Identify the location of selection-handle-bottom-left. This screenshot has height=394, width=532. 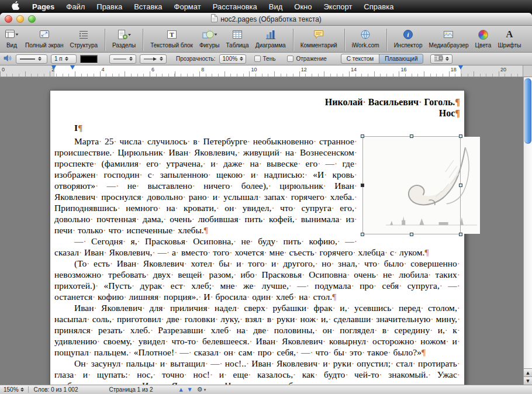
(362, 234).